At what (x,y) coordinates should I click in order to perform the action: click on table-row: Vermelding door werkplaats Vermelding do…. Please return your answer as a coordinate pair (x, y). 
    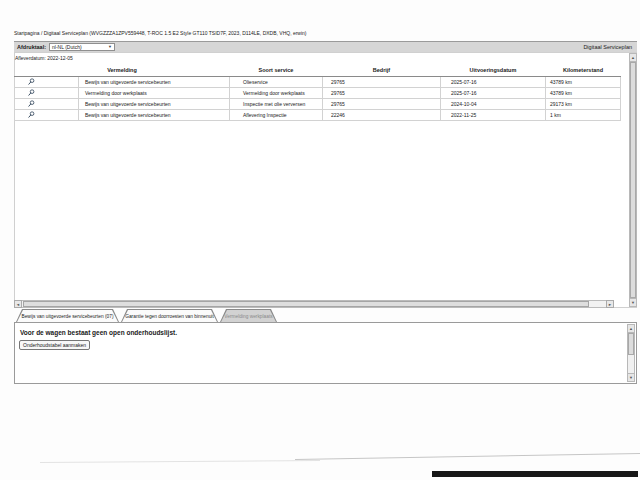
    Looking at the image, I should click on (318, 94).